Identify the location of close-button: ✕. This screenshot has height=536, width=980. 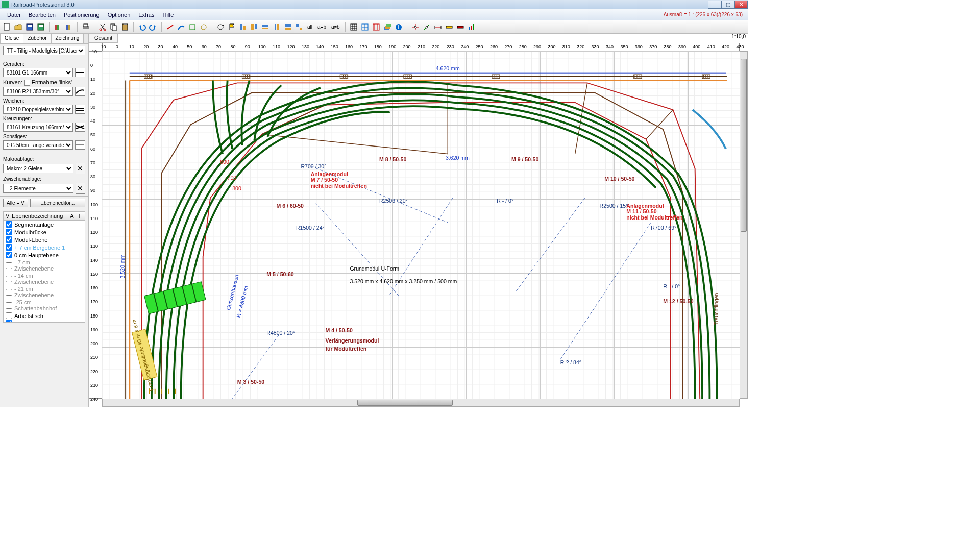
(741, 5).